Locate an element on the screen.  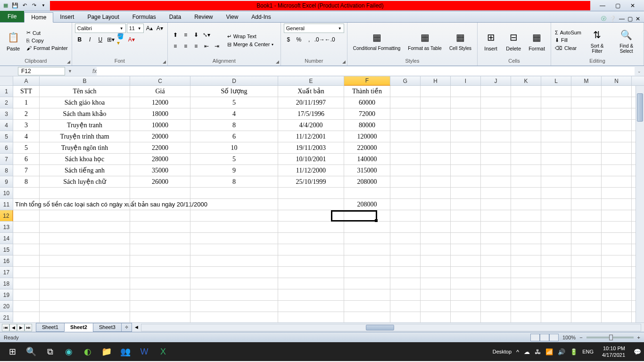
tab-formulas: Formulas is located at coordinates (144, 17).